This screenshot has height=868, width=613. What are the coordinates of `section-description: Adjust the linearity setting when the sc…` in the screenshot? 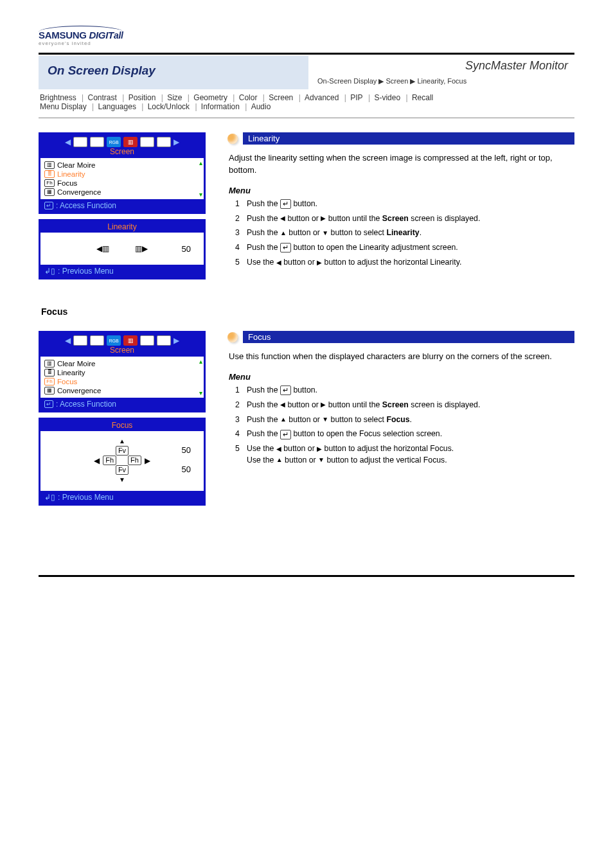 It's located at (401, 164).